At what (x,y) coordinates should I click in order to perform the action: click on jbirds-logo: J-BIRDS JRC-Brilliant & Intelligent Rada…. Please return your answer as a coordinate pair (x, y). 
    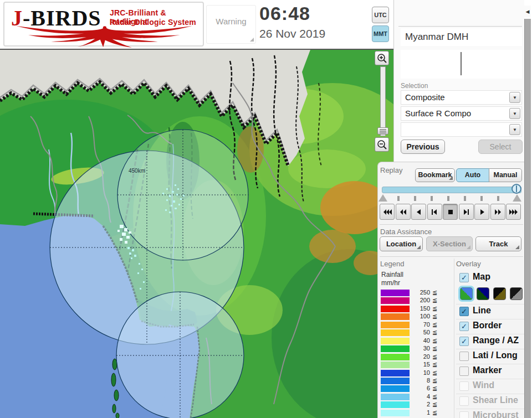
    Looking at the image, I should click on (104, 24).